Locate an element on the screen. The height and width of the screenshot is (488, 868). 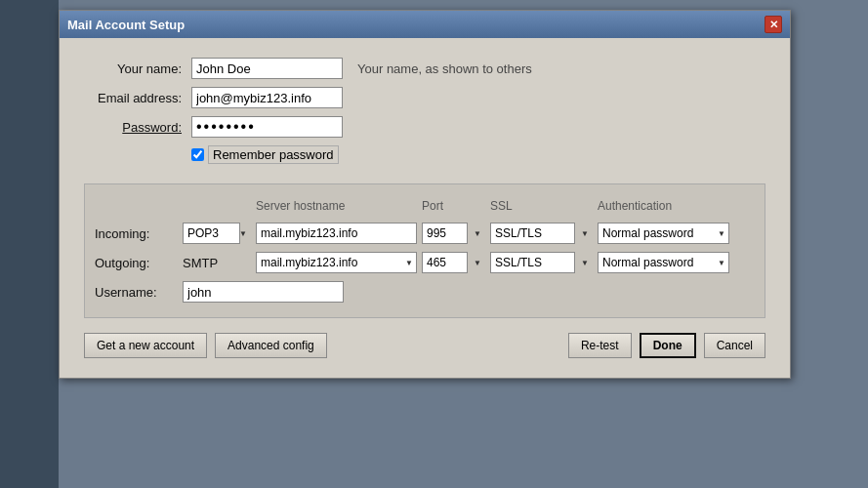
cancel-button: Cancel is located at coordinates (734, 346).